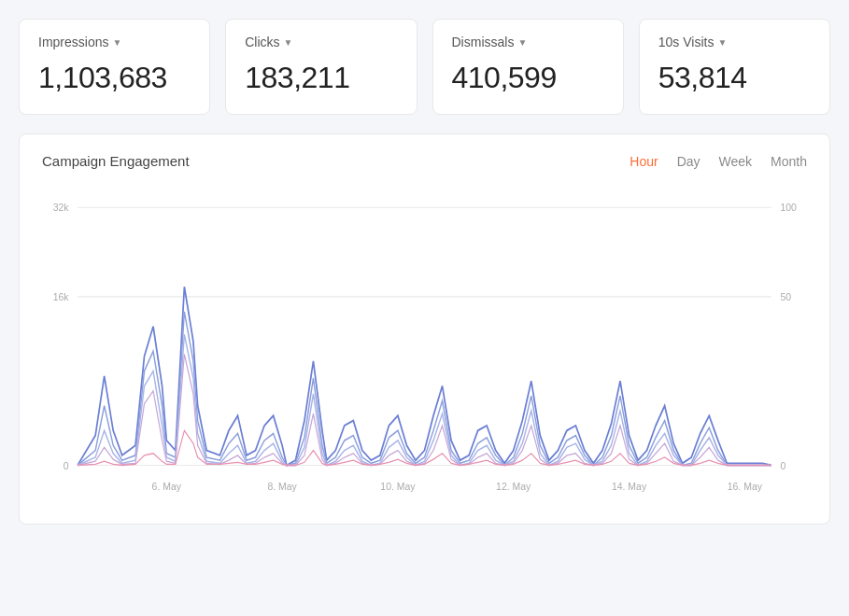  What do you see at coordinates (745, 487) in the screenshot?
I see `svg-text: 16. May` at bounding box center [745, 487].